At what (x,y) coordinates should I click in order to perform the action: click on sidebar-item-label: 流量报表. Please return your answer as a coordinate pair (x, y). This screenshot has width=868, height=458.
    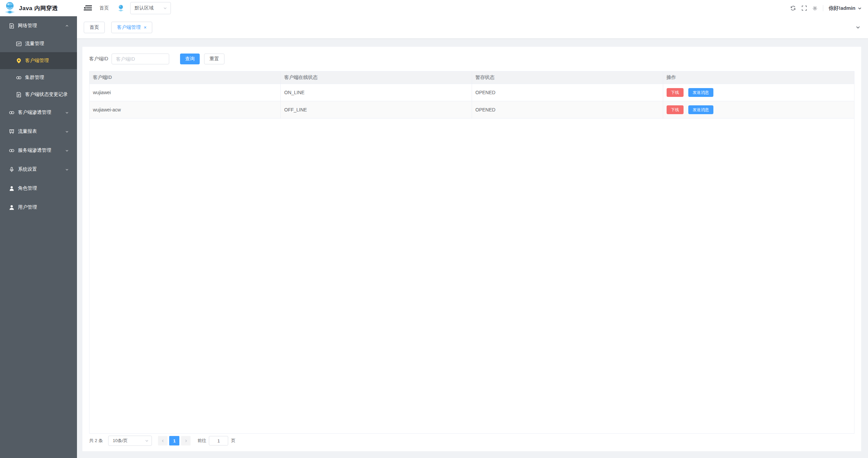
    Looking at the image, I should click on (41, 131).